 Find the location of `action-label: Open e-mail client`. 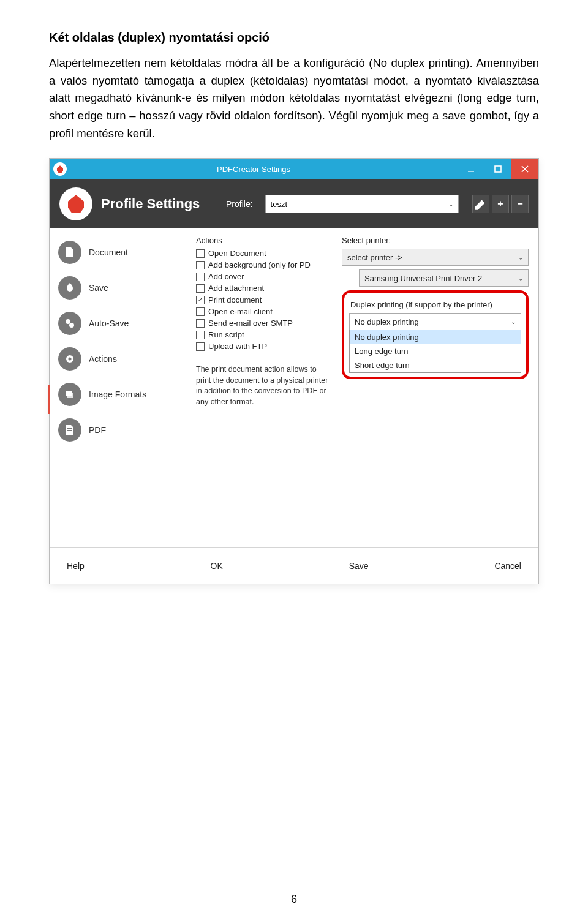

action-label: Open e-mail client is located at coordinates (240, 311).